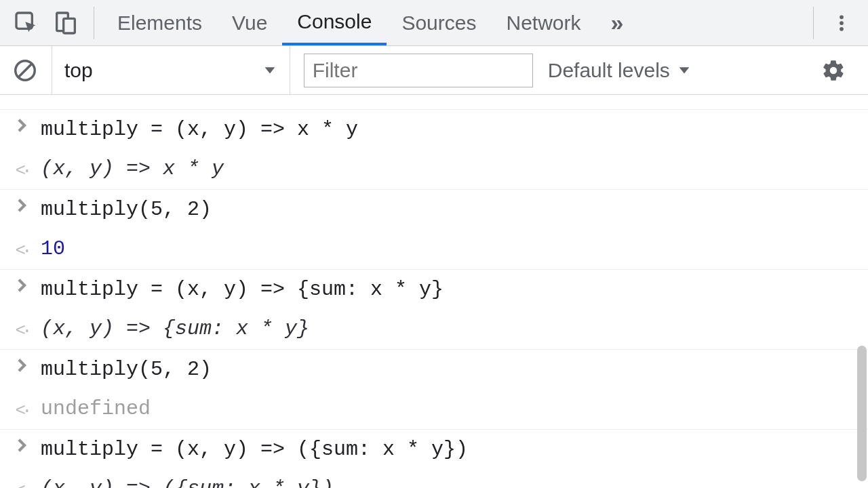 The height and width of the screenshot is (488, 868). I want to click on tab-elements: Elements, so click(160, 23).